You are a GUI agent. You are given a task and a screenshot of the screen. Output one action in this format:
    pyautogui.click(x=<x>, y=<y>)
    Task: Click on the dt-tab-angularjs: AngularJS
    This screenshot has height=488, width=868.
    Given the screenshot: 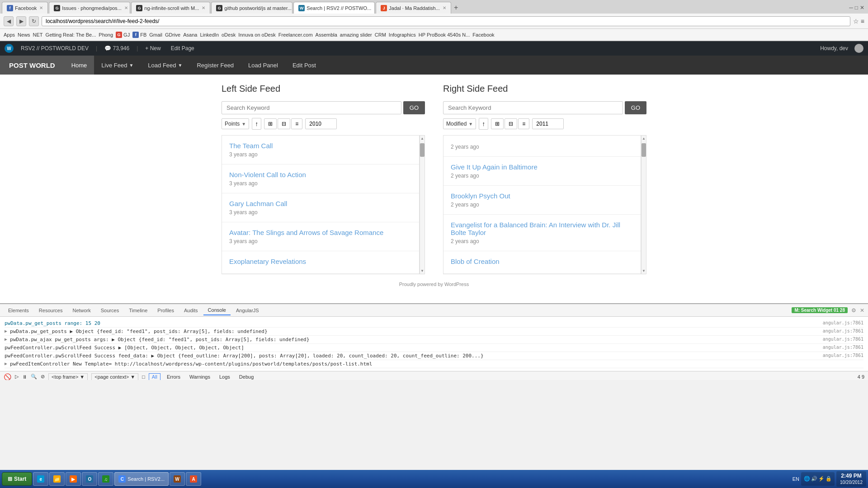 What is the action you would take?
    pyautogui.click(x=248, y=310)
    